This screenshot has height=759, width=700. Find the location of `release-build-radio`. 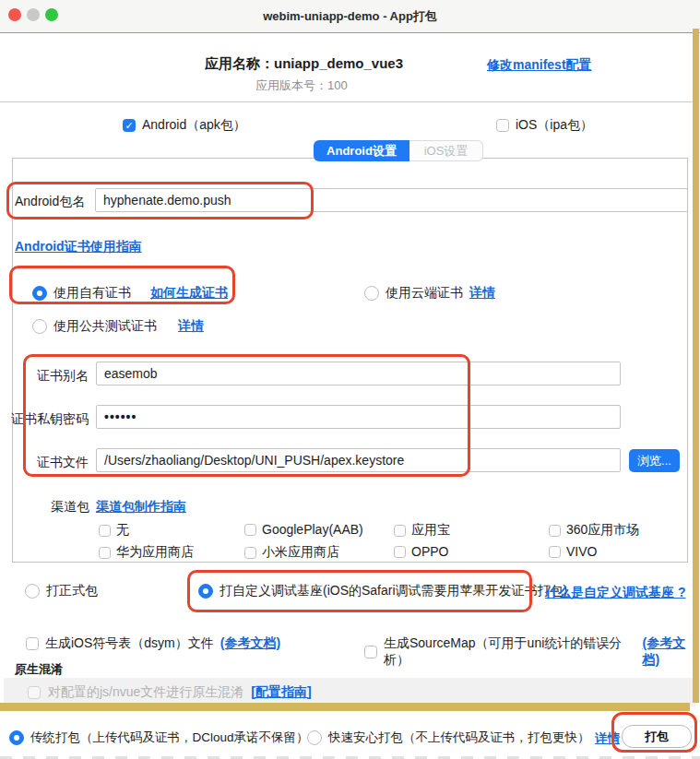

release-build-radio is located at coordinates (32, 591).